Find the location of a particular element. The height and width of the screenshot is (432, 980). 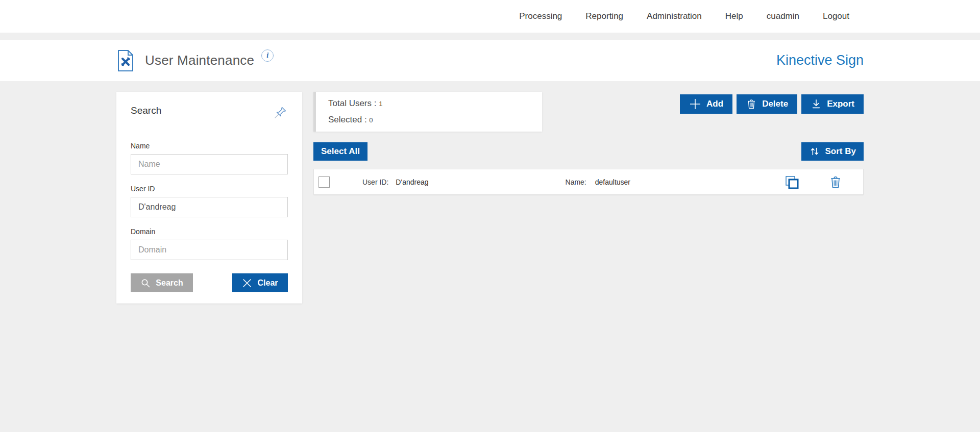

row-delete-icon is located at coordinates (836, 182).